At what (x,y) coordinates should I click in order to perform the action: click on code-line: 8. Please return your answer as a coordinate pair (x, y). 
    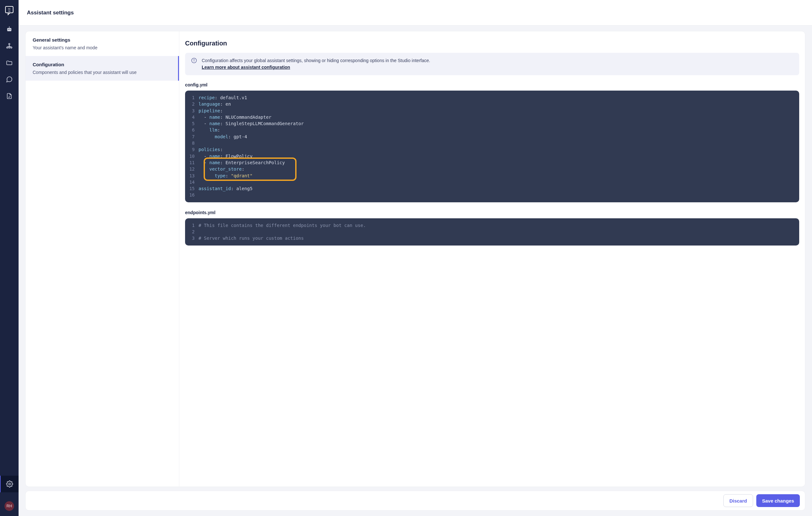
    Looking at the image, I should click on (492, 143).